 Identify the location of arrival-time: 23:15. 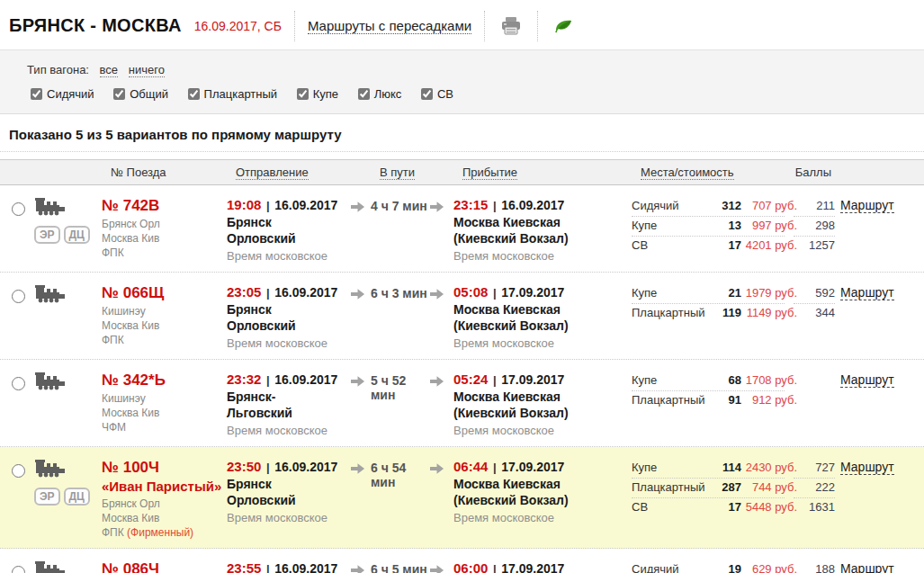
(471, 205).